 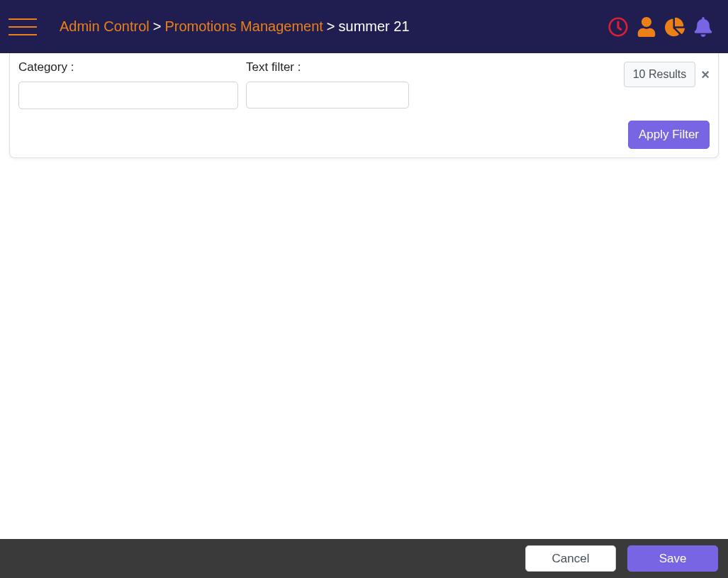 What do you see at coordinates (673, 559) in the screenshot?
I see `save-button: Save` at bounding box center [673, 559].